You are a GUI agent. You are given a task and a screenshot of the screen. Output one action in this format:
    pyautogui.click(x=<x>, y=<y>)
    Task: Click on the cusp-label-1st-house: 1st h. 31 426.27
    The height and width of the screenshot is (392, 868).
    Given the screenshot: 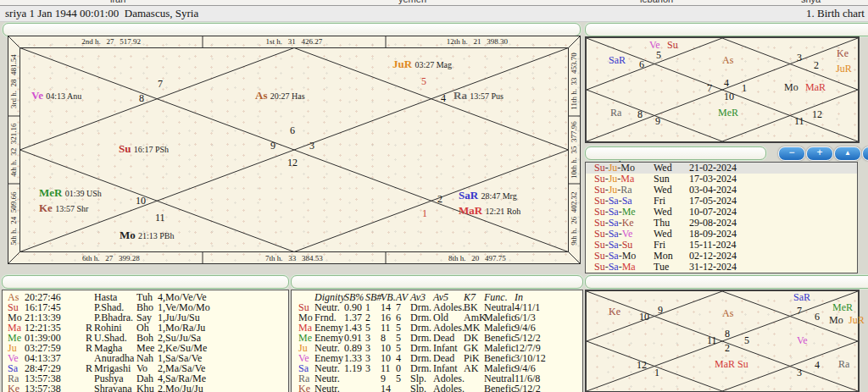 What is the action you would take?
    pyautogui.click(x=294, y=41)
    